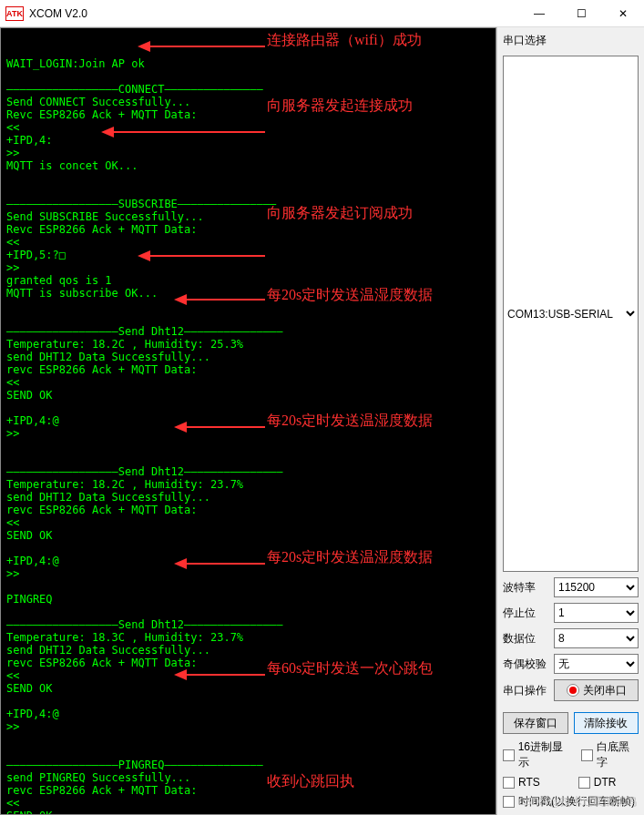 The height and width of the screenshot is (815, 644). What do you see at coordinates (526, 614) in the screenshot?
I see `stop-label: 停止位` at bounding box center [526, 614].